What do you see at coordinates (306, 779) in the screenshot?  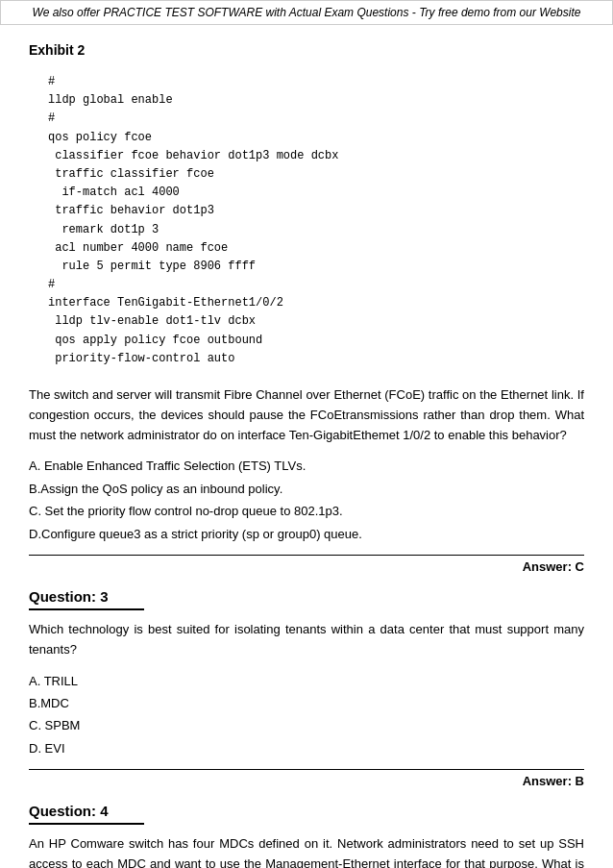 I see `answer3-box: Answer: B` at bounding box center [306, 779].